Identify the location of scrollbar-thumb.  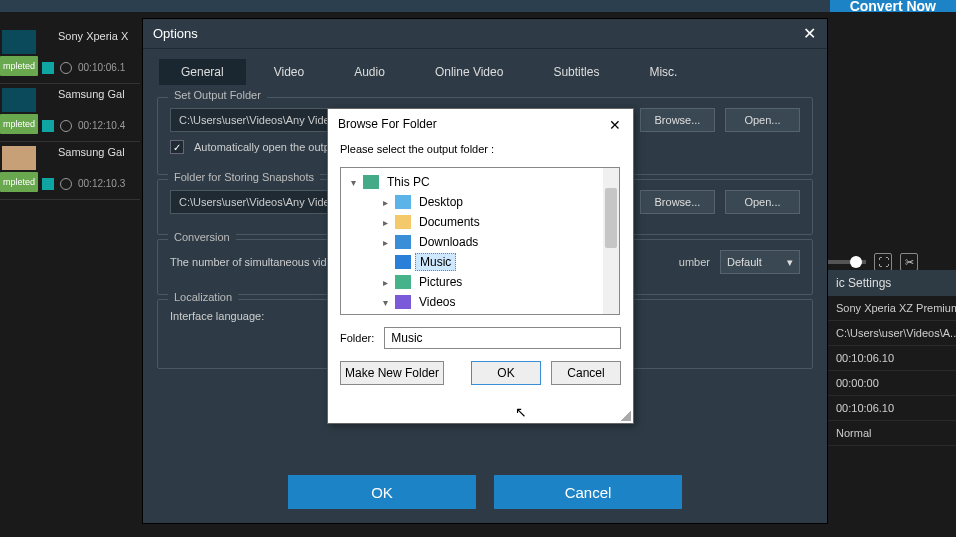
(611, 218).